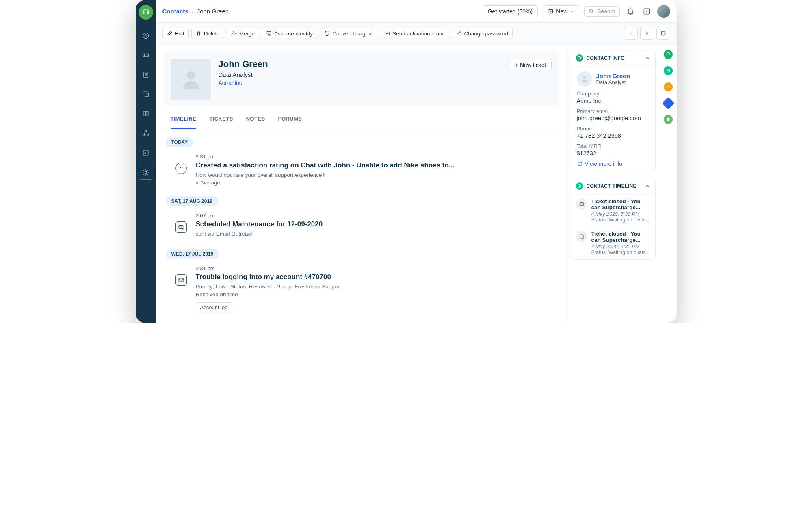 Image resolution: width=812 pixels, height=514 pixels. What do you see at coordinates (214, 307) in the screenshot?
I see `timeline-badge: Account log` at bounding box center [214, 307].